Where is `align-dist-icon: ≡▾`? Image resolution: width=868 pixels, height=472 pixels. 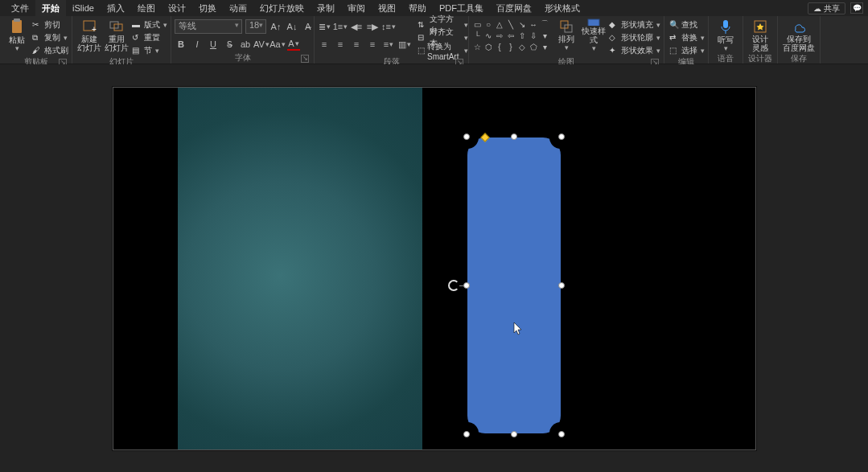 align-dist-icon: ≡▾ is located at coordinates (389, 44).